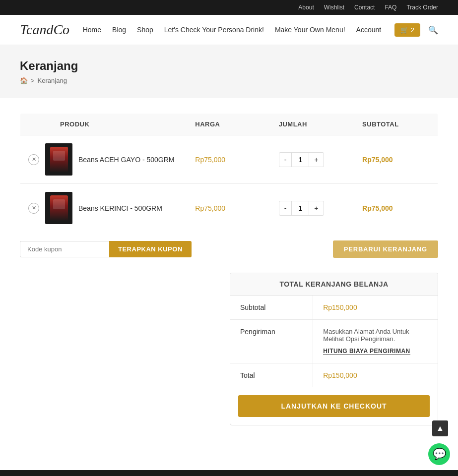 The height and width of the screenshot is (476, 458). Describe the element at coordinates (422, 7) in the screenshot. I see `topbar-trackorder: Track Order` at that location.